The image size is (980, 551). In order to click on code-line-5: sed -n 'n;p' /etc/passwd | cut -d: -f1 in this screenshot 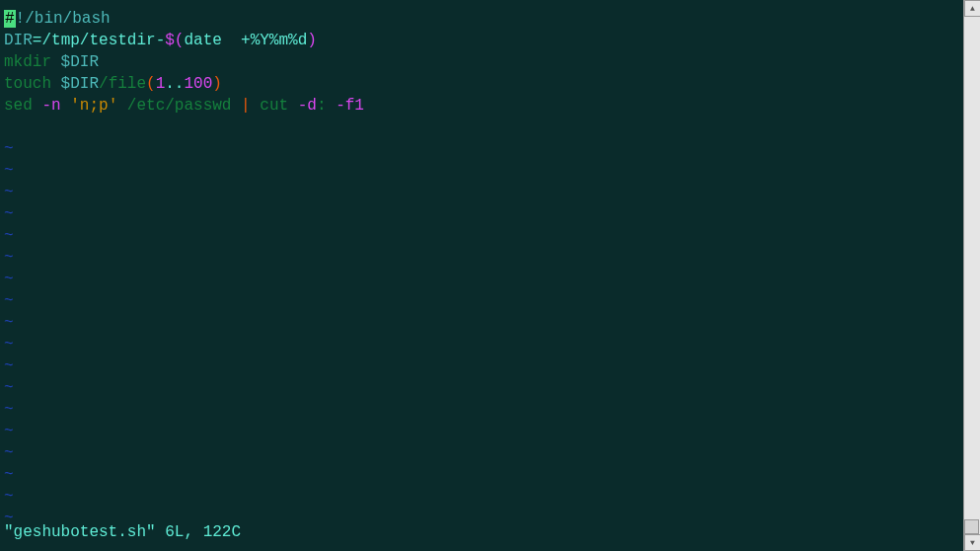, I will do `click(482, 106)`.